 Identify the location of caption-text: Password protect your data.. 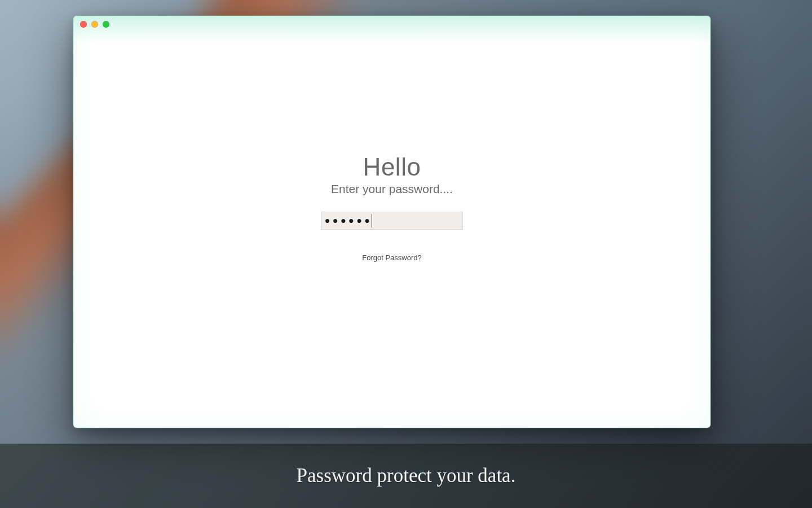
(406, 476).